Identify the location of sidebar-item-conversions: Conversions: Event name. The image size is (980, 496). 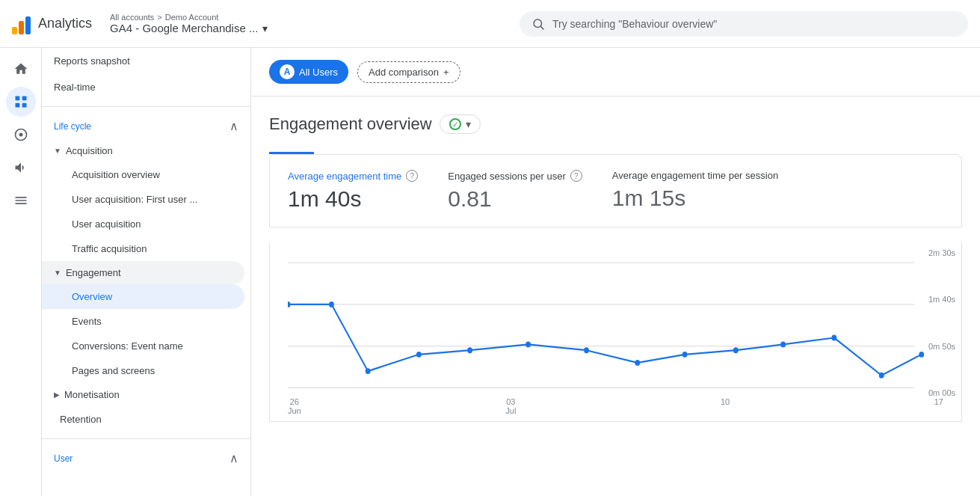
(144, 346).